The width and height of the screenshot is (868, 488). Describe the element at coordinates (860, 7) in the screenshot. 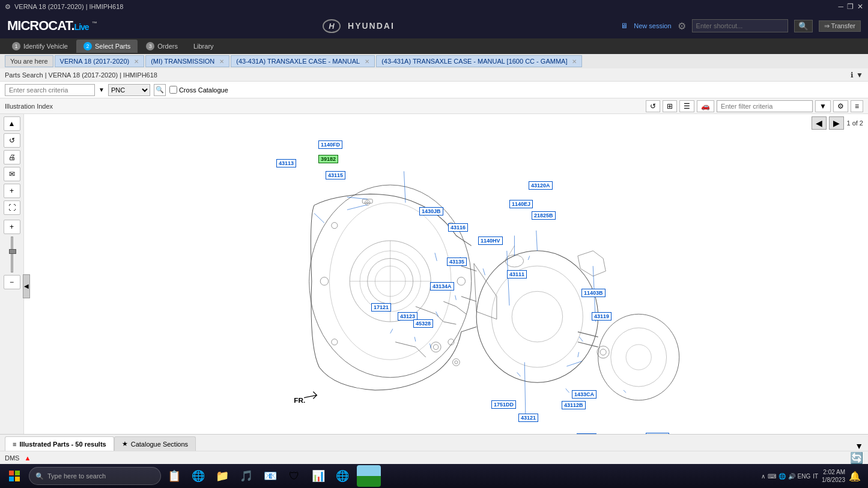

I see `close-button: ✕` at that location.